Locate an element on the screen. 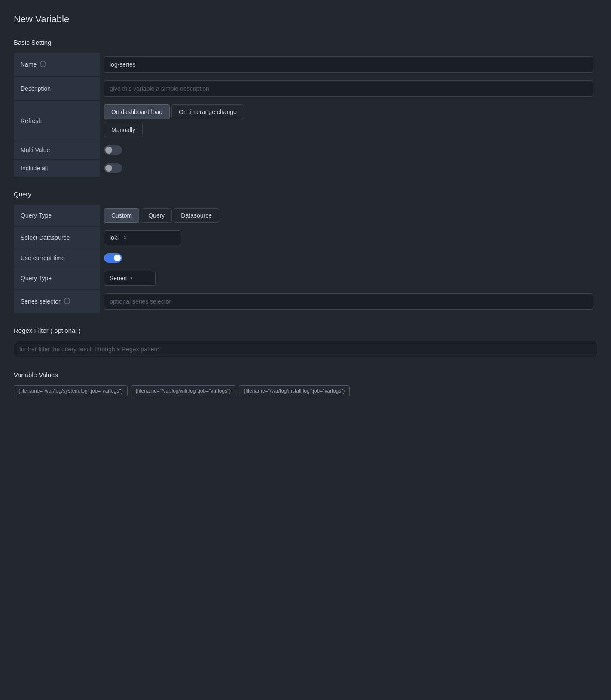  regex-filter-title: Regex Filter ( optional ) is located at coordinates (306, 330).